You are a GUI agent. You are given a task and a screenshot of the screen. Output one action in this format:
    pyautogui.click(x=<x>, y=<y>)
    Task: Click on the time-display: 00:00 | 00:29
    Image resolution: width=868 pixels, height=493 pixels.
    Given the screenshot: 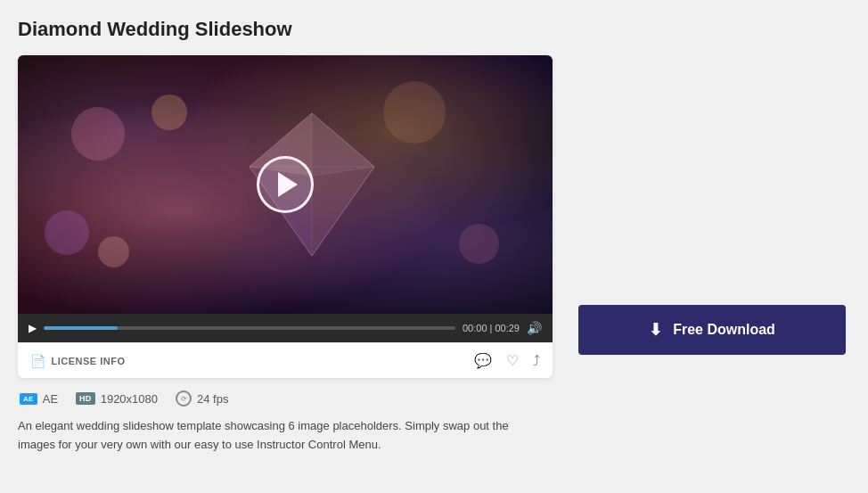 What is the action you would take?
    pyautogui.click(x=491, y=328)
    